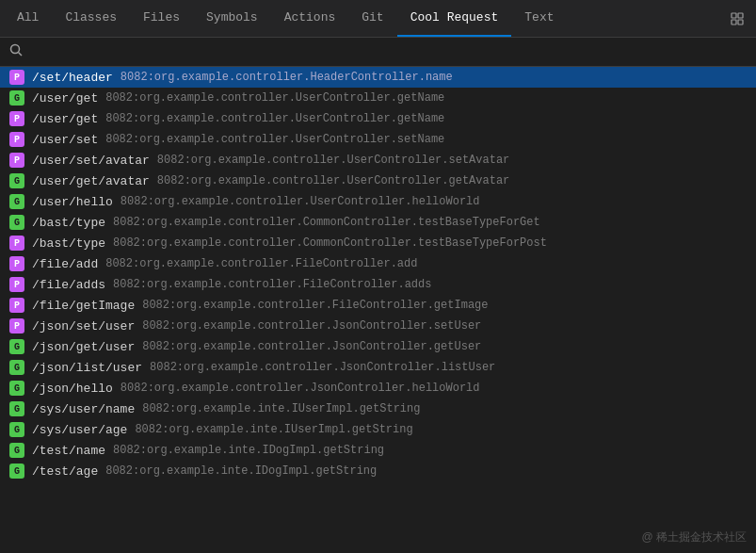  Describe the element at coordinates (286, 77) in the screenshot. I see `item-detail: 8082:org.example.controller.HeaderContro…` at that location.